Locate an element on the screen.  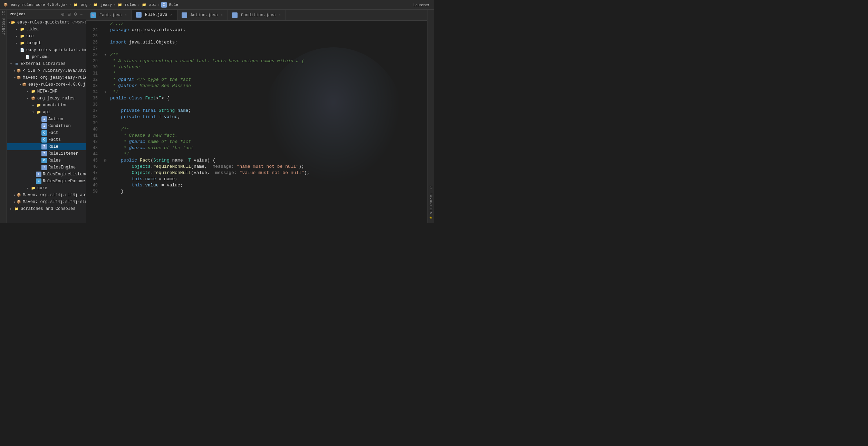
line-num: 49 is located at coordinates (94, 185).